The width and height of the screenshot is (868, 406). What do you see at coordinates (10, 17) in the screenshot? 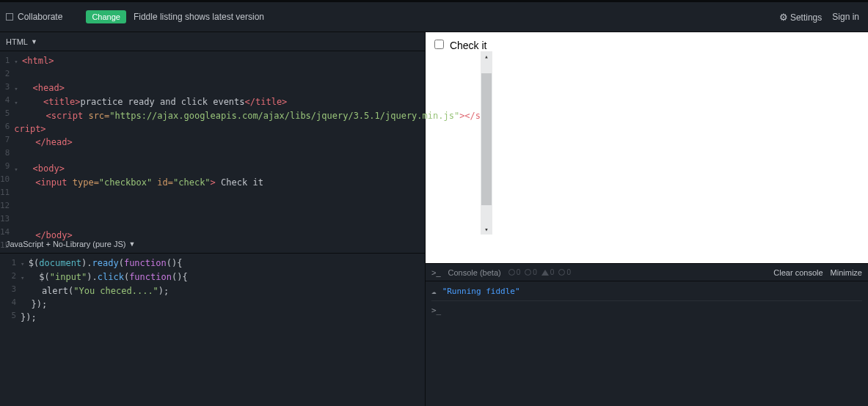
I see `collaborate-icon` at bounding box center [10, 17].